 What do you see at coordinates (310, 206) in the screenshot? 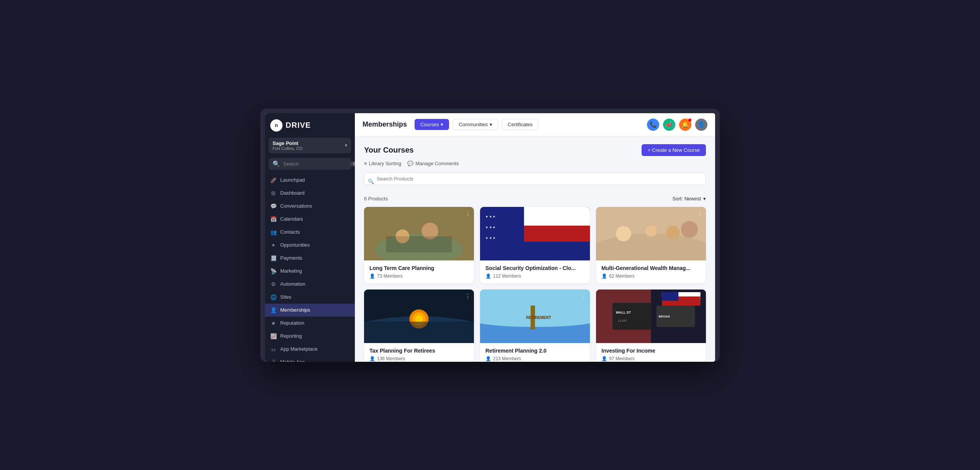
I see `sidebar-item-conversations: 💬 Conversations` at bounding box center [310, 206].